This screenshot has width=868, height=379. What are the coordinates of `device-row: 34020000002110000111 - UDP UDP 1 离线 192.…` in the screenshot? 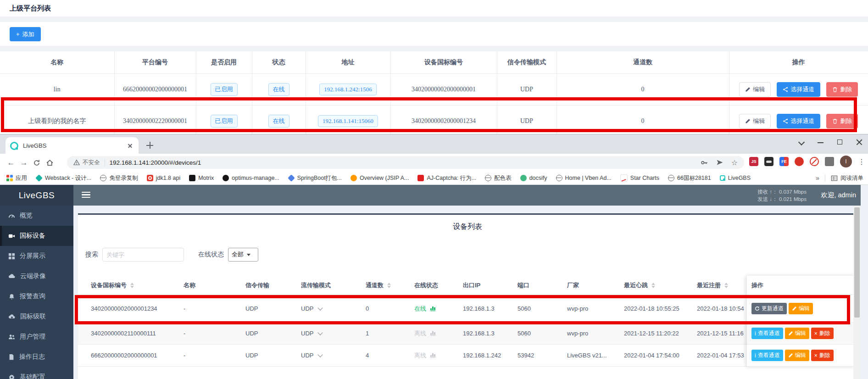 It's located at (467, 334).